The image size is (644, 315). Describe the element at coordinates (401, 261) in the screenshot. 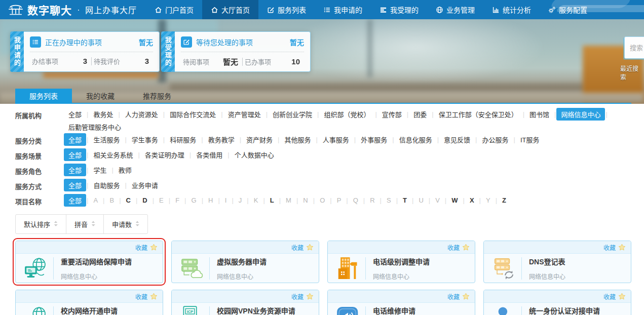

I see `service-card-title: 电话级别调整申请` at that location.